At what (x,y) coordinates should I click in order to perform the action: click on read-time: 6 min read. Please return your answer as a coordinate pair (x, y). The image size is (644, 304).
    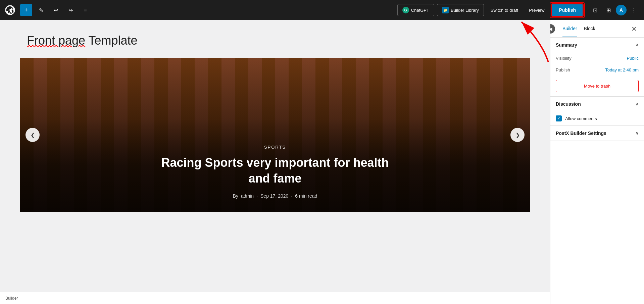
    Looking at the image, I should click on (306, 196).